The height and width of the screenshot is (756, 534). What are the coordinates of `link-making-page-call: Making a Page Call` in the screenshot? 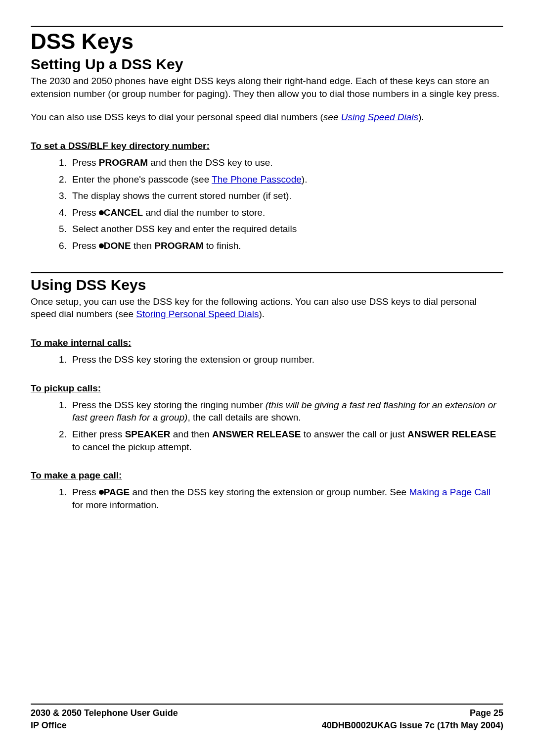 It's located at (450, 492).